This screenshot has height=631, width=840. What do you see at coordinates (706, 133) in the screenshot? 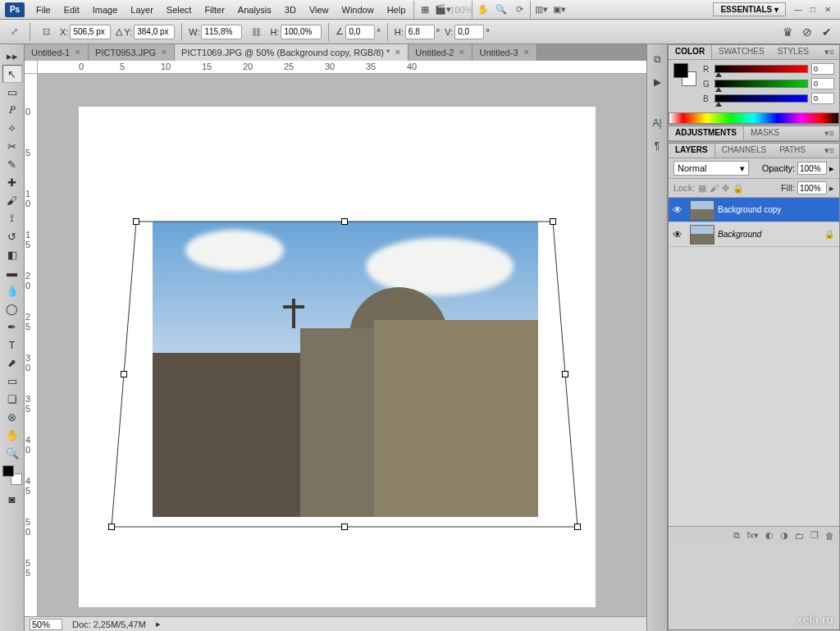
I see `adjustments-tab: ADJUSTMENTS` at bounding box center [706, 133].